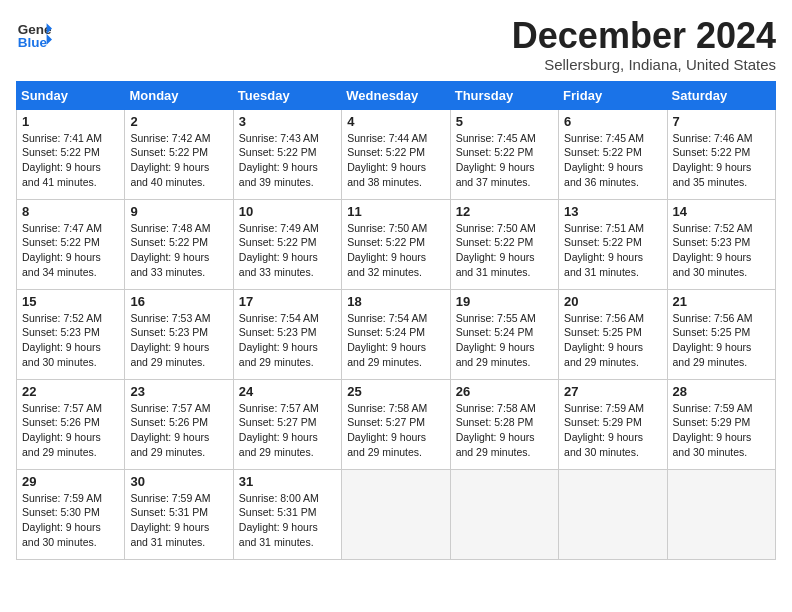  Describe the element at coordinates (70, 520) in the screenshot. I see `cell-details: Sunrise: 7:59 AMSunset: 5:30 PMDaylight:…` at that location.